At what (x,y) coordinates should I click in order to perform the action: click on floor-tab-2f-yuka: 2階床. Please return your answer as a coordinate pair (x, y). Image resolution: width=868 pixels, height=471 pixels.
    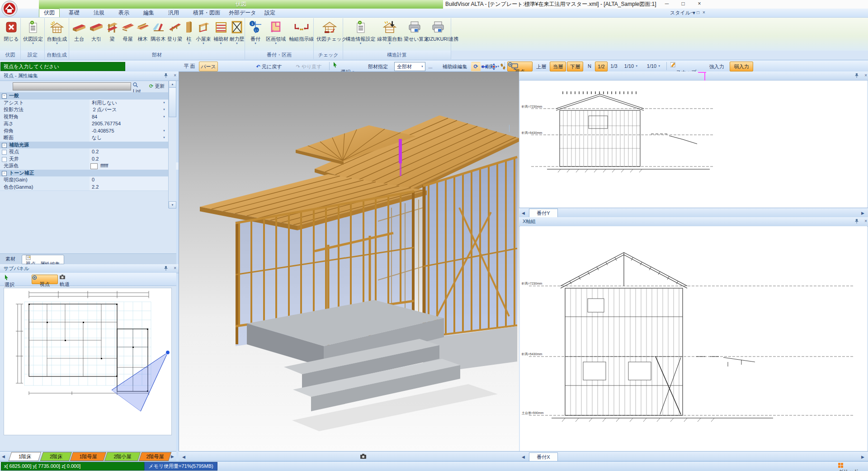
    Looking at the image, I should click on (56, 457).